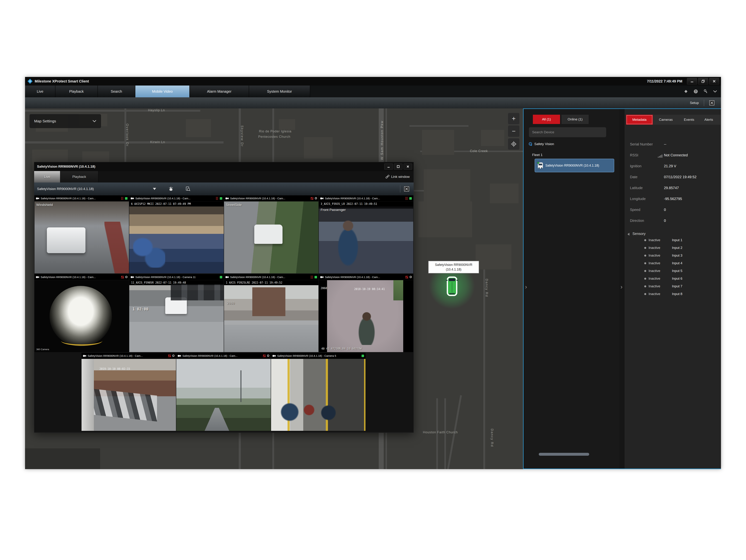 The image size is (746, 560). What do you see at coordinates (388, 177) in the screenshot?
I see `link-icon` at bounding box center [388, 177].